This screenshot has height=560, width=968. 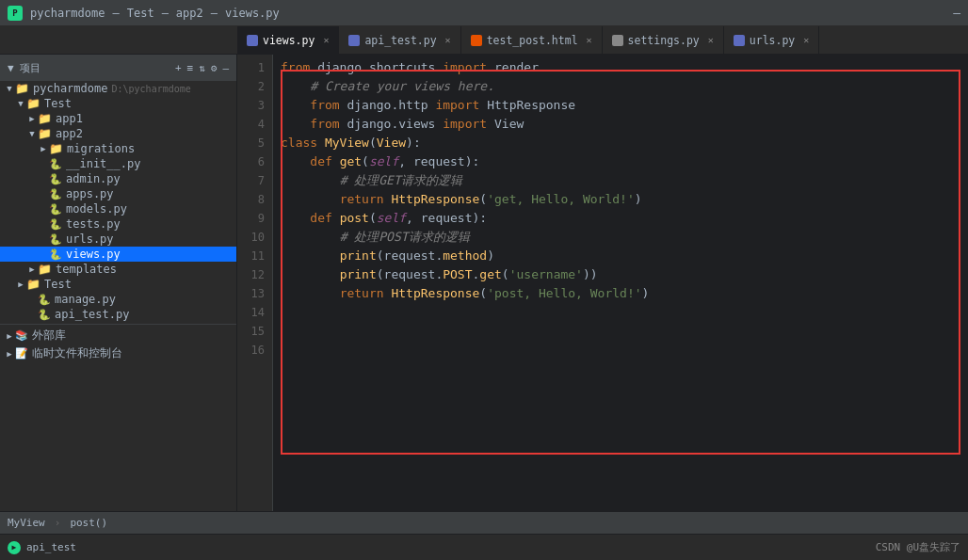 What do you see at coordinates (250, 350) in the screenshot?
I see `line-num-16: 16` at bounding box center [250, 350].